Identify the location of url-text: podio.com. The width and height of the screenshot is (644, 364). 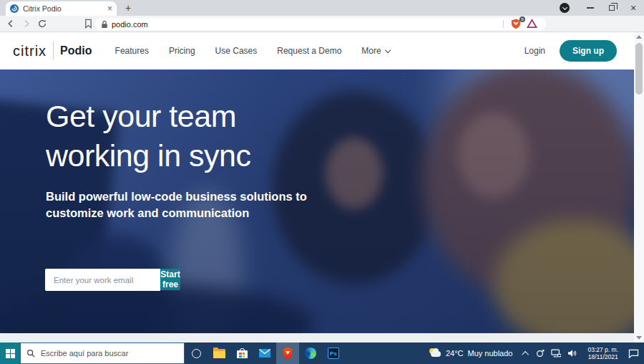
(305, 24).